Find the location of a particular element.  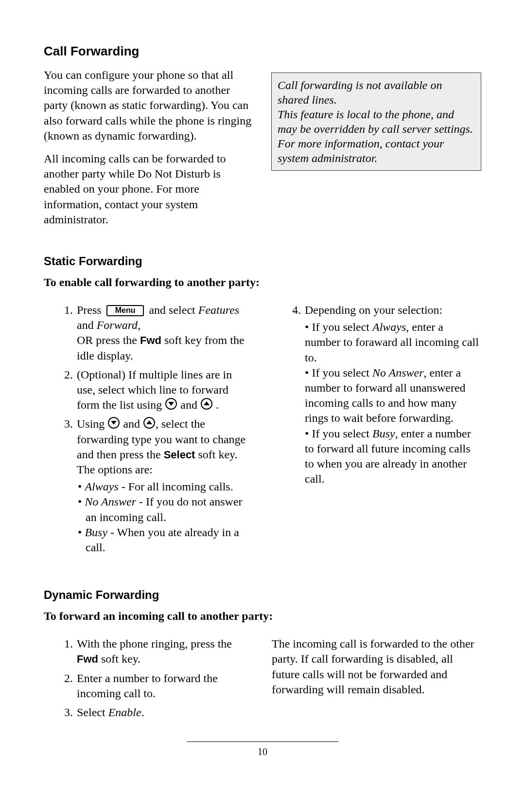

option-busy: Busy - When you ate already in a call. is located at coordinates (169, 540).